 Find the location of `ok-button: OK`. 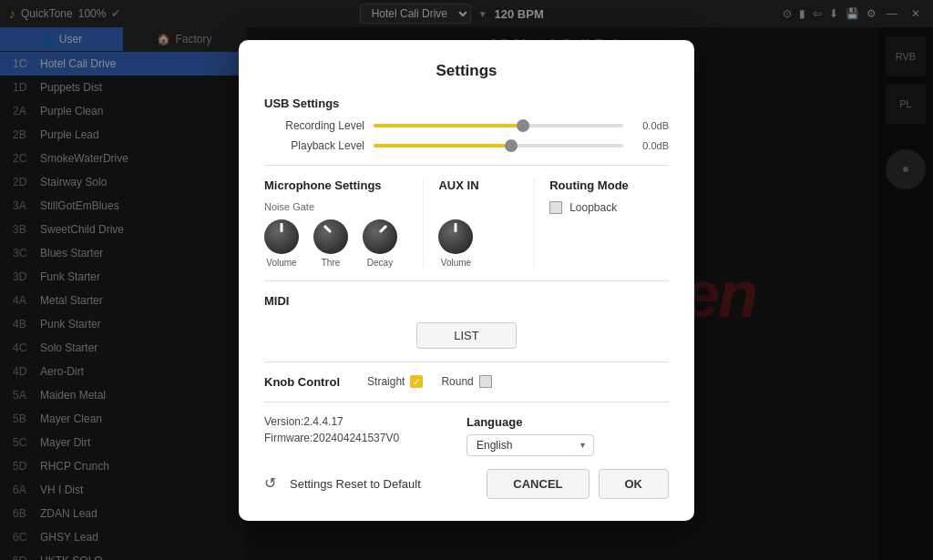

ok-button: OK is located at coordinates (634, 484).